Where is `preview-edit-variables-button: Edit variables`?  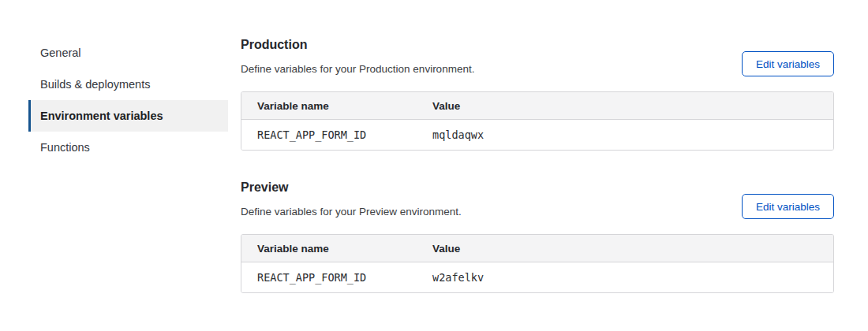 preview-edit-variables-button: Edit variables is located at coordinates (788, 206).